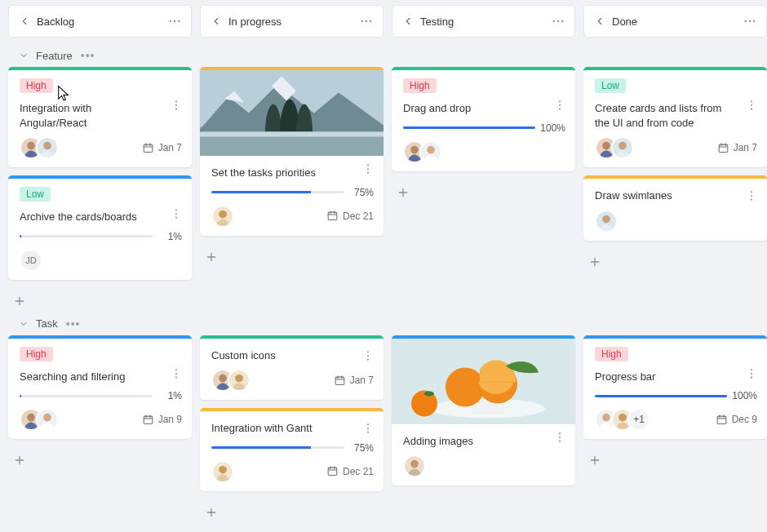  Describe the element at coordinates (676, 21) in the screenshot. I see `column-header-done: Done` at that location.